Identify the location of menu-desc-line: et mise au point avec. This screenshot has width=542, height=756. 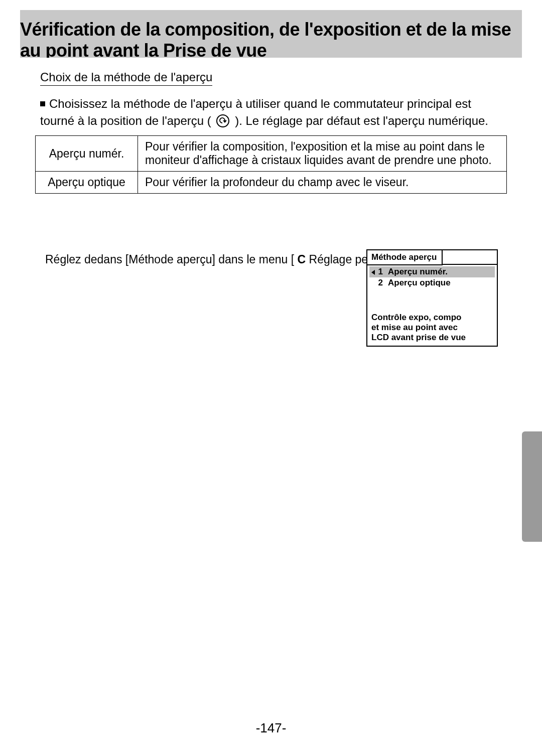
(432, 328).